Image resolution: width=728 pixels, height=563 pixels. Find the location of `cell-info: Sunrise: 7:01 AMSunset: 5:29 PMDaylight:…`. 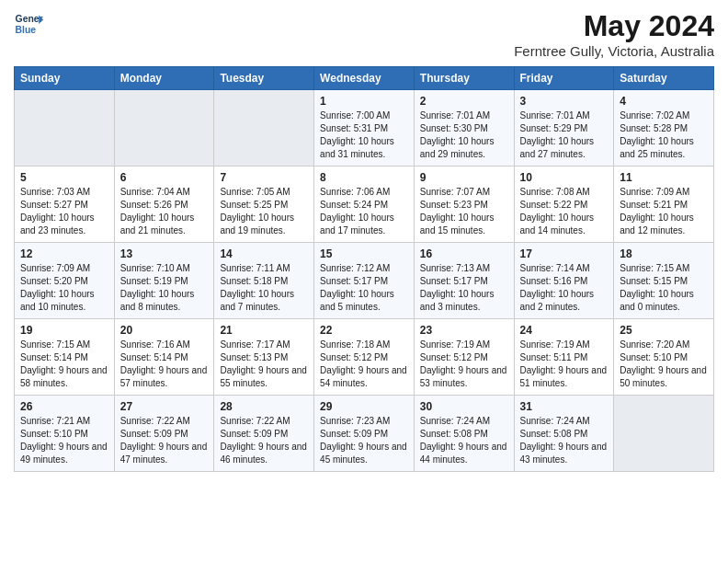

cell-info: Sunrise: 7:01 AMSunset: 5:29 PMDaylight:… is located at coordinates (564, 135).